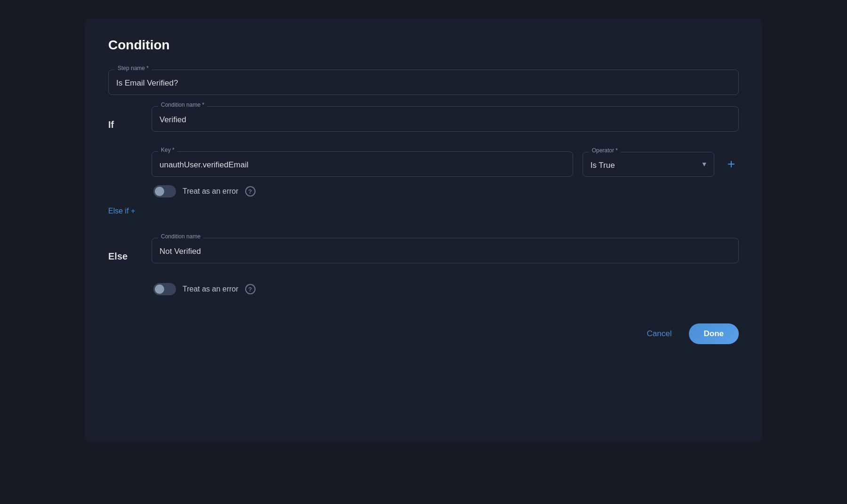  Describe the element at coordinates (165, 289) in the screenshot. I see `else-toggle-track` at that location.